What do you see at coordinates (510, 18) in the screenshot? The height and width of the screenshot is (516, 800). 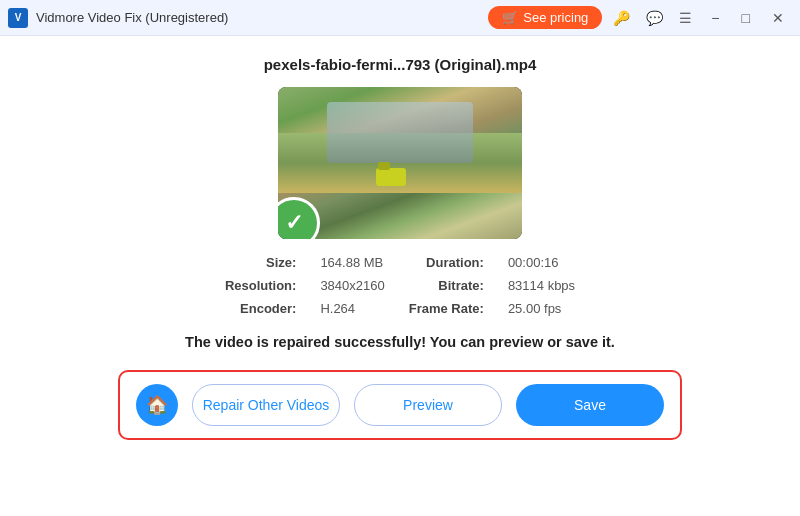 I see `cart-icon: 🛒` at bounding box center [510, 18].